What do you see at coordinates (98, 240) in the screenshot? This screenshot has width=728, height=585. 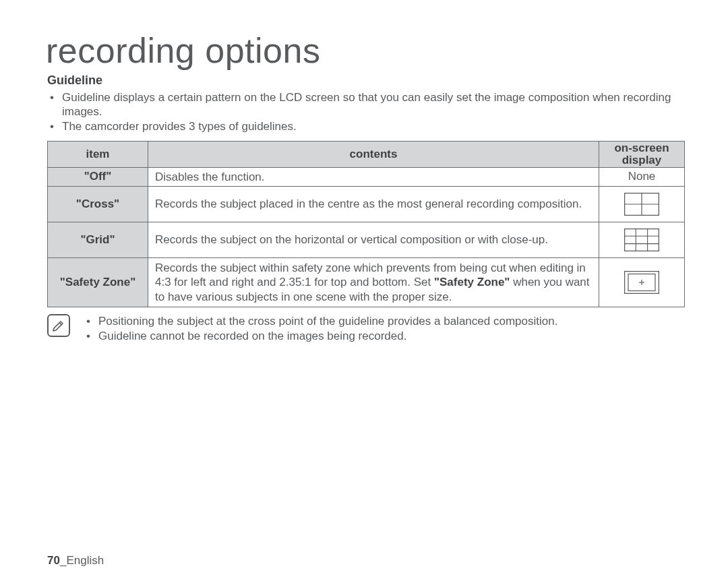 I see `cell-item-grid: "Grid"` at bounding box center [98, 240].